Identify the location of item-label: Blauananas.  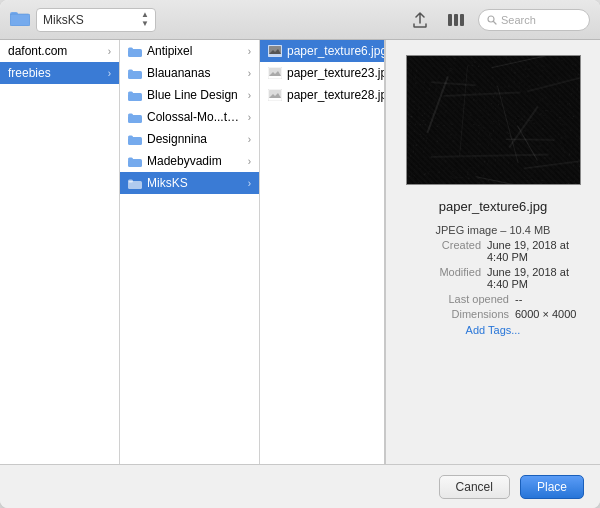
(195, 73).